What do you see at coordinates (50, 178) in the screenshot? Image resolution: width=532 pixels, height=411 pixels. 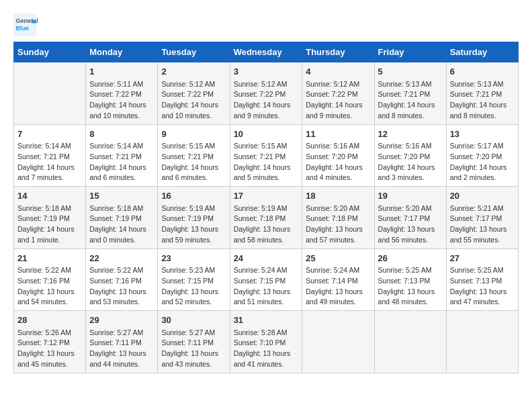 I see `cell-content-line: and 7 minutes.` at bounding box center [50, 178].